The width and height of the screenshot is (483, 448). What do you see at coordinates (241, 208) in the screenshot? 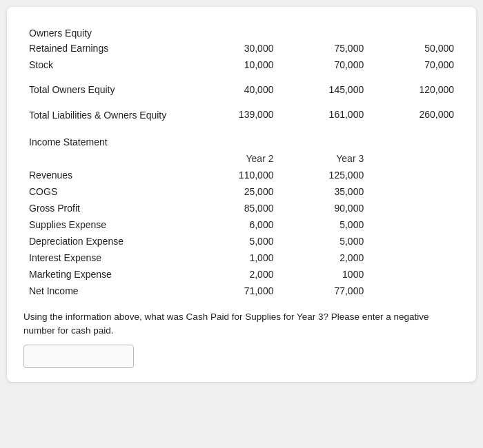
I see `gross-profit-row: Gross Profit 85,000 90,000` at bounding box center [241, 208].